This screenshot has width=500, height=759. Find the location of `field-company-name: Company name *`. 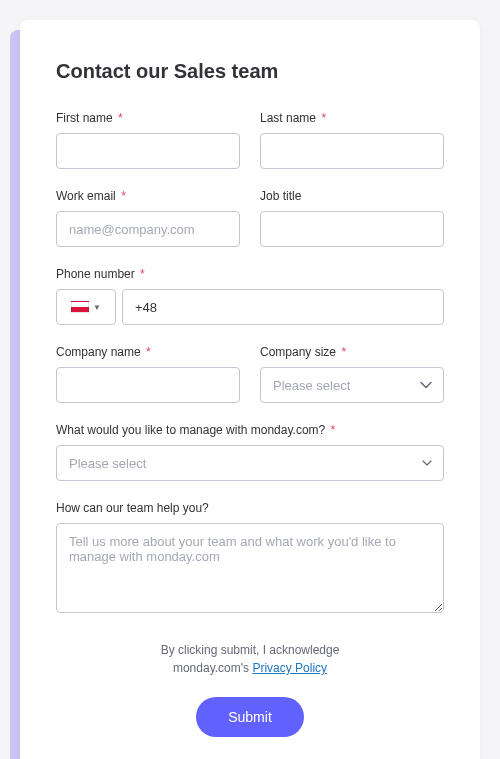

field-company-name: Company name * is located at coordinates (148, 374).